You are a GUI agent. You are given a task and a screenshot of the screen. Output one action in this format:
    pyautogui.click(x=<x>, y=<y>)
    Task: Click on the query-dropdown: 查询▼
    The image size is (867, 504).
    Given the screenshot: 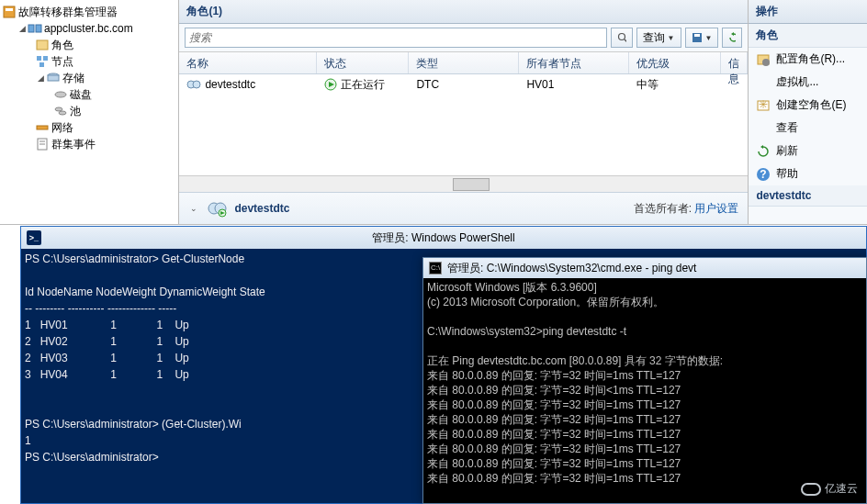 What is the action you would take?
    pyautogui.click(x=659, y=38)
    